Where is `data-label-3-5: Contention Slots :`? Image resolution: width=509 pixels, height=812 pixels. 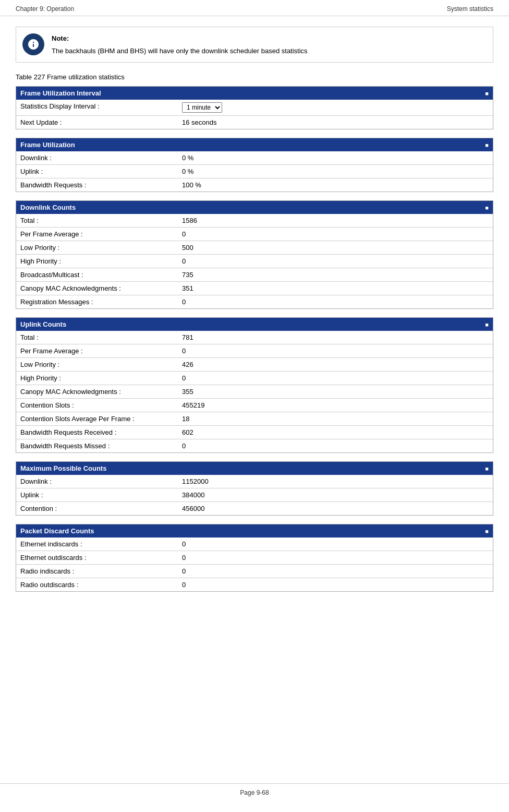
data-label-3-5: Contention Slots : is located at coordinates (97, 405).